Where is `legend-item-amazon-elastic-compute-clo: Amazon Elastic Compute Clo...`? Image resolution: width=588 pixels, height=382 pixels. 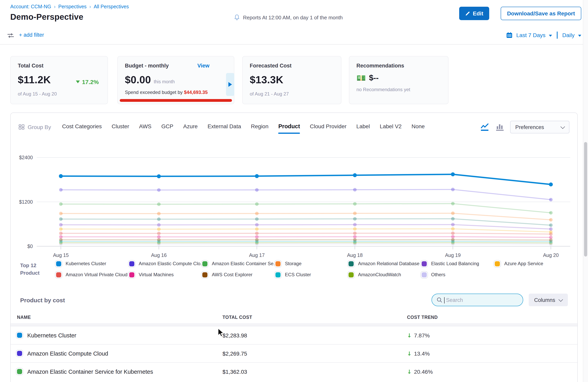 legend-item-amazon-elastic-compute-clo: Amazon Elastic Compute Clo... is located at coordinates (166, 264).